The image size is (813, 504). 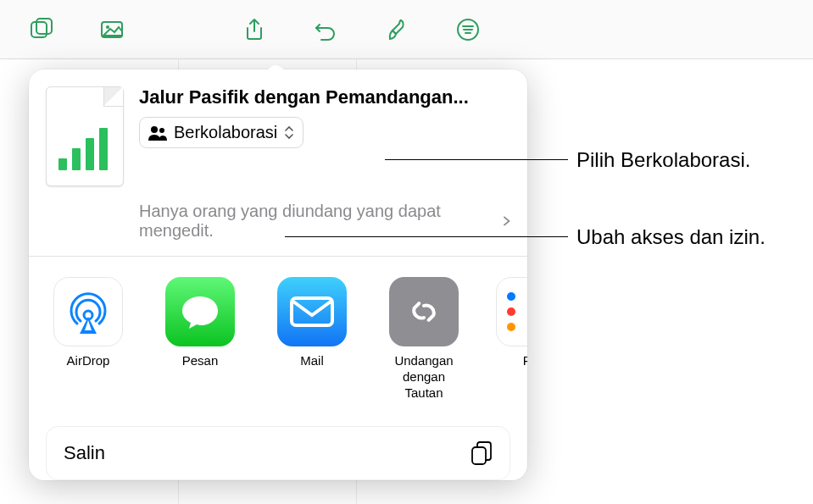 What do you see at coordinates (482, 453) in the screenshot?
I see `copy-icon` at bounding box center [482, 453].